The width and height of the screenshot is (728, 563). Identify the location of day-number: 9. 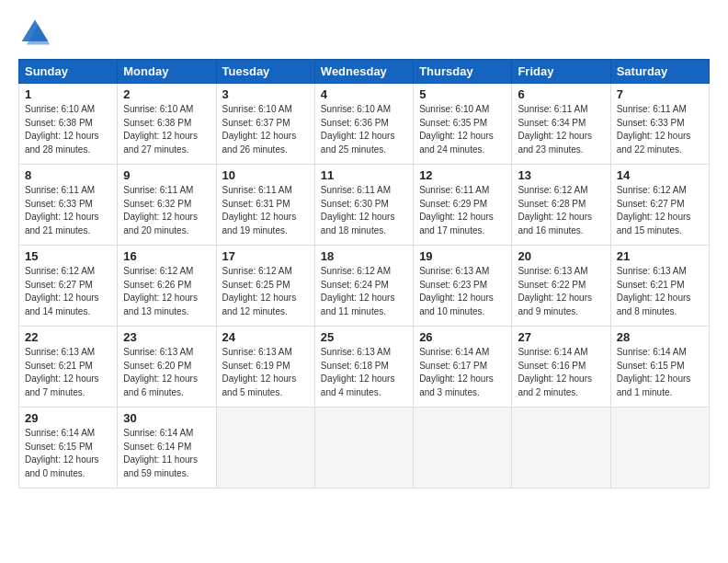
(166, 175).